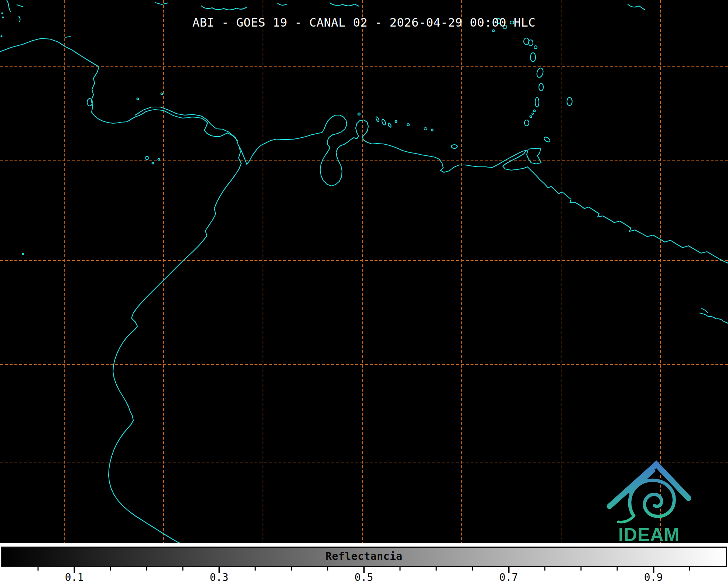 Image resolution: width=728 pixels, height=582 pixels. I want to click on island-margarita, so click(454, 147).